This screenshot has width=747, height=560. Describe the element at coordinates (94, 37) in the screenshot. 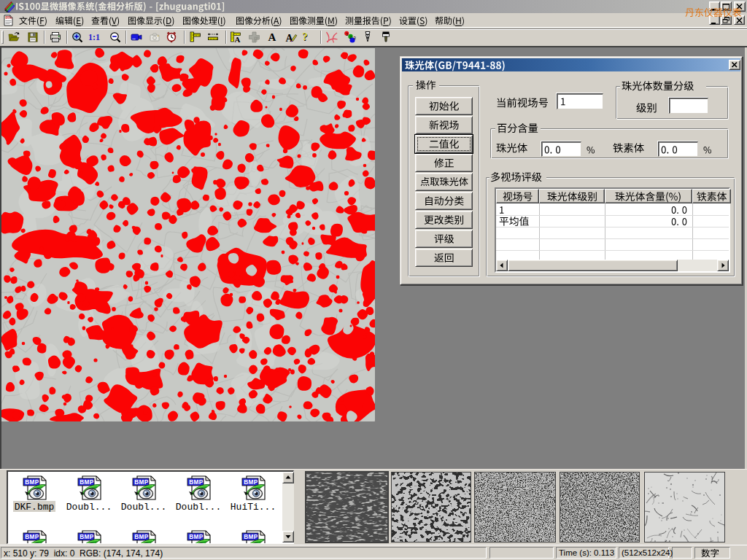

I see `svg-text: 1:1` at that location.